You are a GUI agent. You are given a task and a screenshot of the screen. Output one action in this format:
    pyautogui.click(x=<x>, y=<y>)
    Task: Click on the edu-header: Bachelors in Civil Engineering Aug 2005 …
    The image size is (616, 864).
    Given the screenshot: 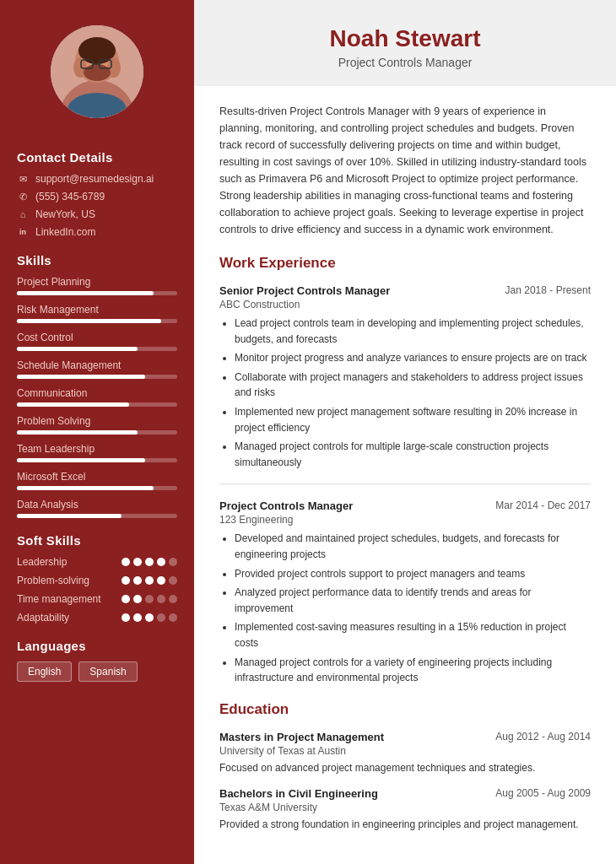 What is the action you would take?
    pyautogui.click(x=405, y=793)
    